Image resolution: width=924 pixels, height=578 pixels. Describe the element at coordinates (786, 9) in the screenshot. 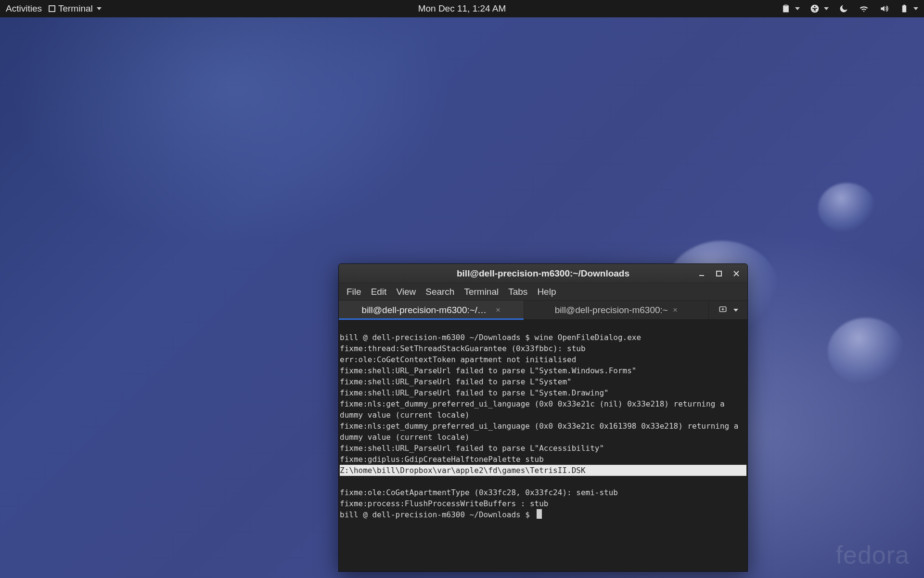

I see `clipboard-icon` at that location.